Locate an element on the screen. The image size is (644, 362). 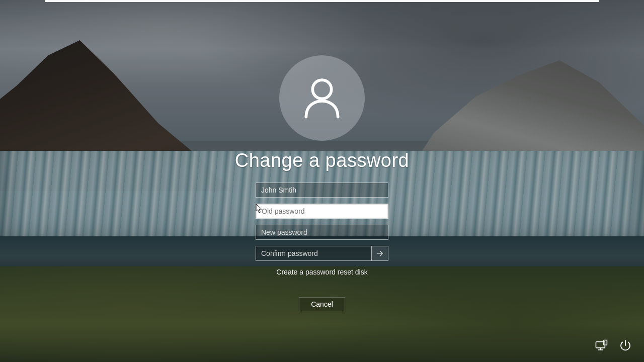
submit-button is located at coordinates (380, 253).